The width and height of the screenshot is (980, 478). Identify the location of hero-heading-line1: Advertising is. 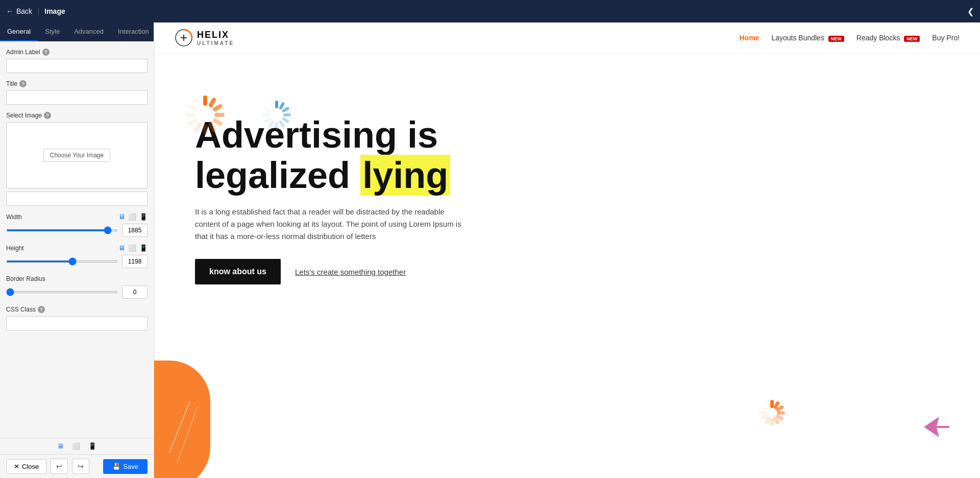
(316, 135).